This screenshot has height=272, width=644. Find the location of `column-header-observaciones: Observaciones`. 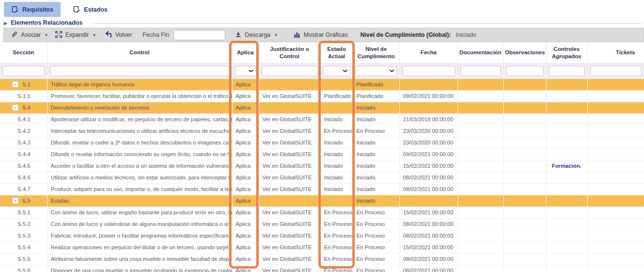

column-header-observaciones: Observaciones is located at coordinates (525, 53).